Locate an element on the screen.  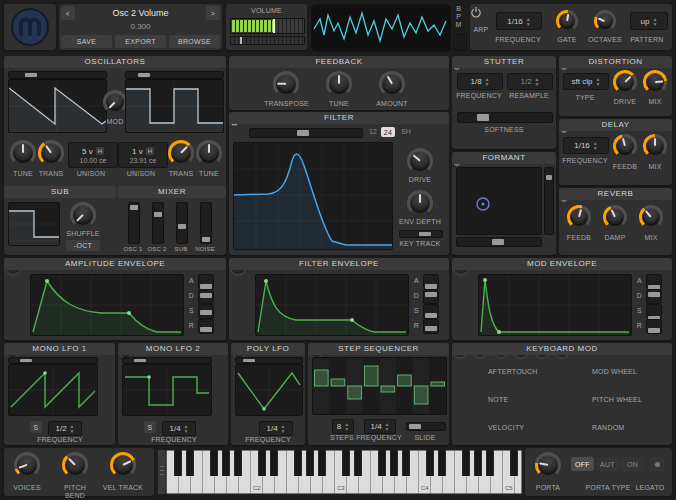
osc-mod-knob is located at coordinates (115, 102).